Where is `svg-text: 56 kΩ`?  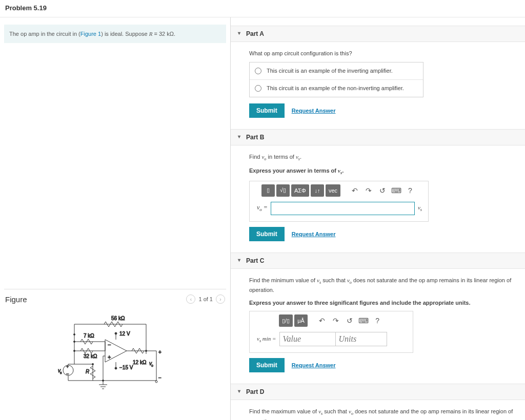 svg-text: 56 kΩ is located at coordinates (118, 319).